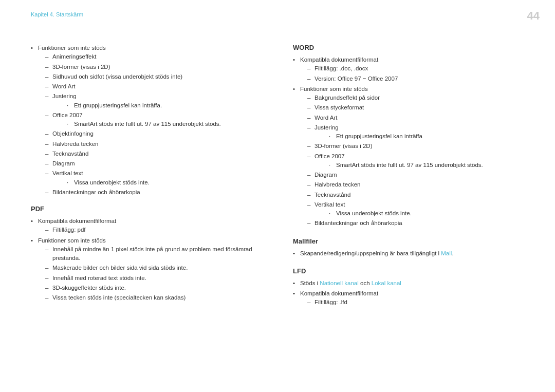 The height and width of the screenshot is (392, 555). Describe the element at coordinates (409, 284) in the screenshot. I see `lfd-bullet1: Stöds i Nationell kanal och Lokal kanal` at that location.